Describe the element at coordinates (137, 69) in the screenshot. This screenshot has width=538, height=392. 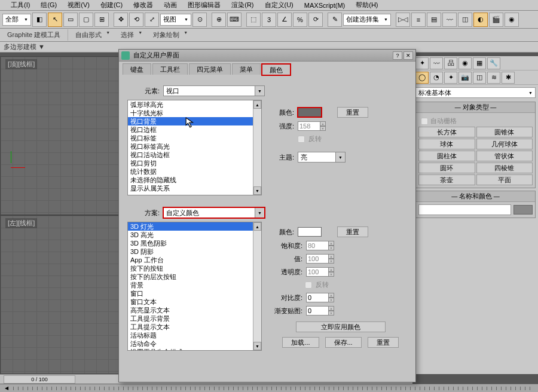
I see `tab-keyboard: 键盘` at that location.